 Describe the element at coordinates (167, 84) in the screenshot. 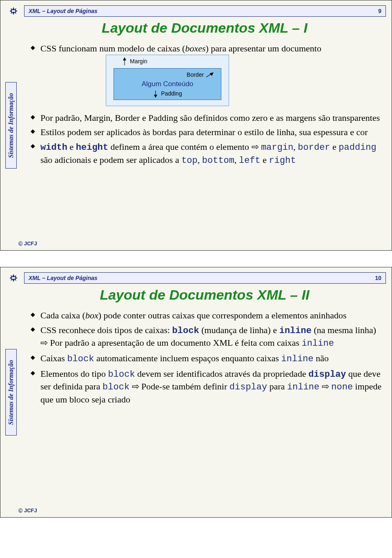

I see `diagram-content-label: Algum Conteúdo` at that location.